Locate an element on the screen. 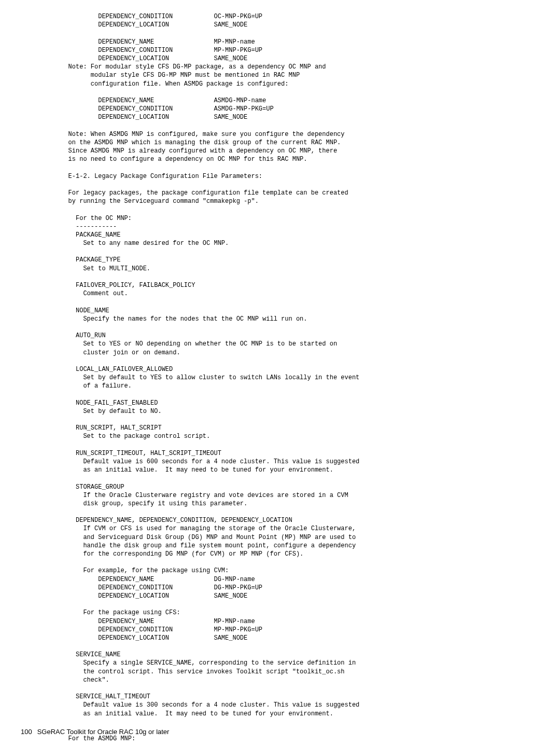 This screenshot has width=560, height=746. page-footer: 100 SGeRAC Toolkit for Oracle RAC 10g or… is located at coordinates (95, 732).